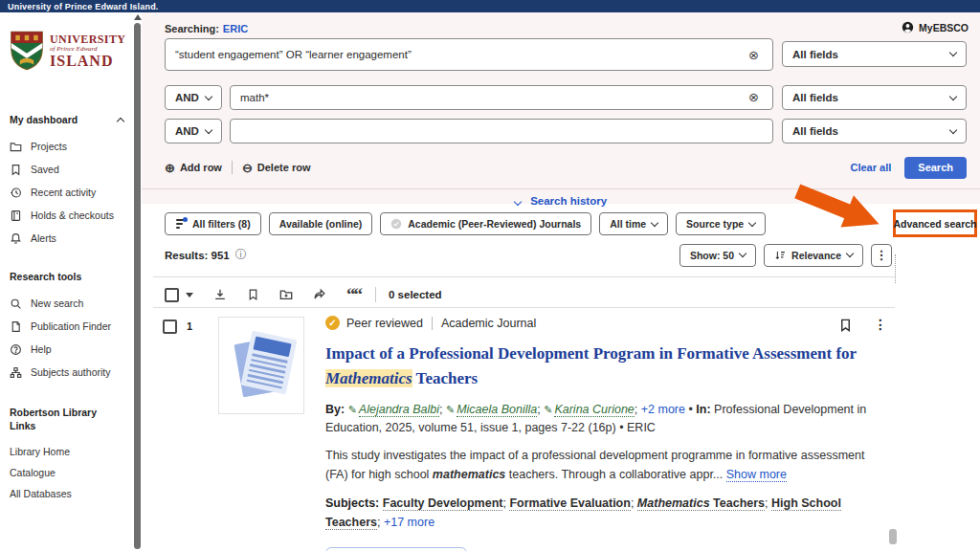 The width and height of the screenshot is (980, 551). Describe the element at coordinates (67, 120) in the screenshot. I see `sidebar-header-dashboard: My dashboard` at that location.